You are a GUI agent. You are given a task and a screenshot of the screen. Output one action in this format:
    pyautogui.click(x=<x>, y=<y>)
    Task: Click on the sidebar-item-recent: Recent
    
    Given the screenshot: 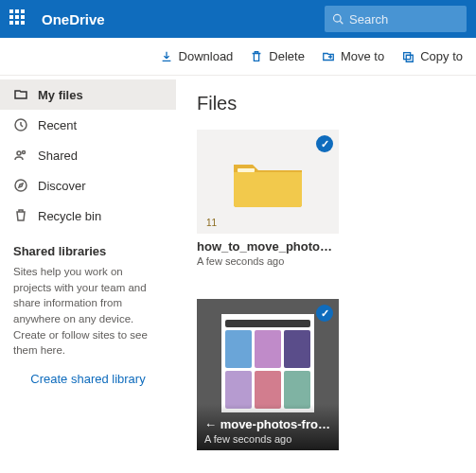 What is the action you would take?
    pyautogui.click(x=88, y=125)
    